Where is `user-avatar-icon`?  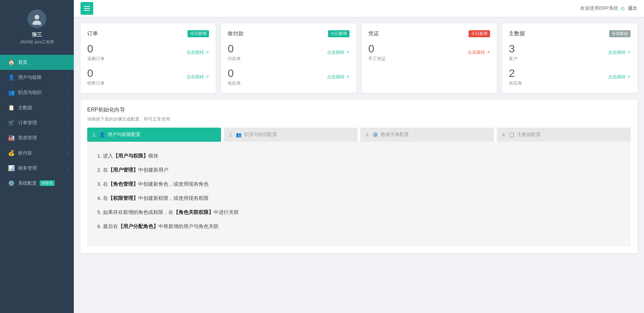 user-avatar-icon is located at coordinates (37, 19).